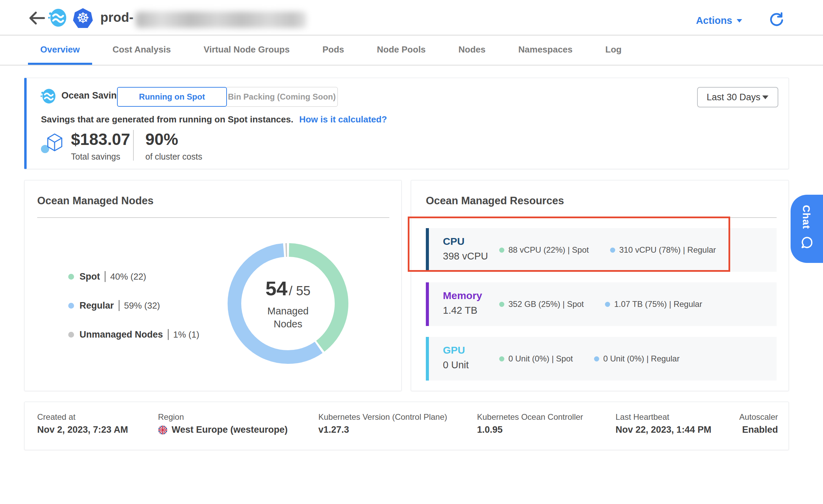 Image resolution: width=823 pixels, height=504 pixels. What do you see at coordinates (90, 277) in the screenshot?
I see `legend-label: Spot` at bounding box center [90, 277].